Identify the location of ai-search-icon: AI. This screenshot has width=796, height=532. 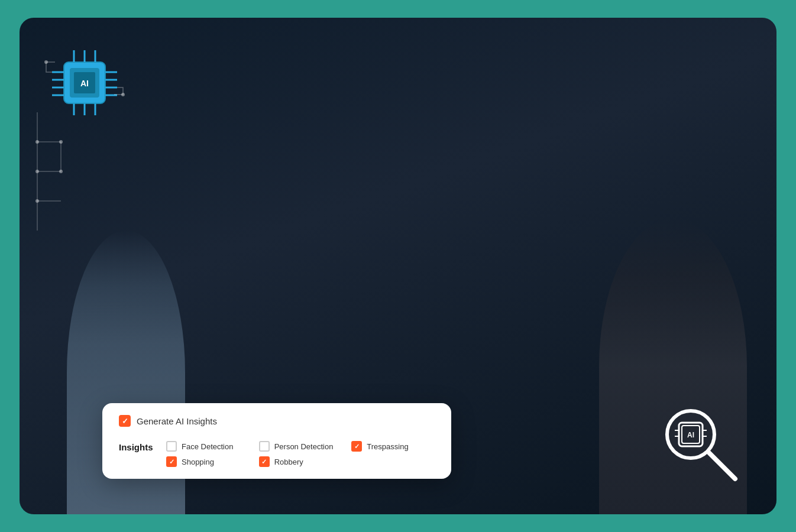
(700, 443).